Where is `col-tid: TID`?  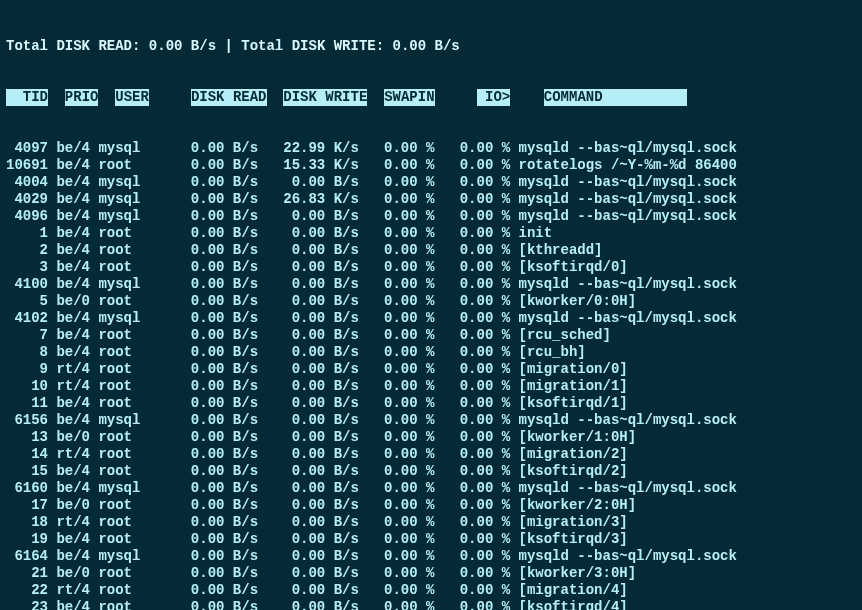
col-tid: TID is located at coordinates (27, 98).